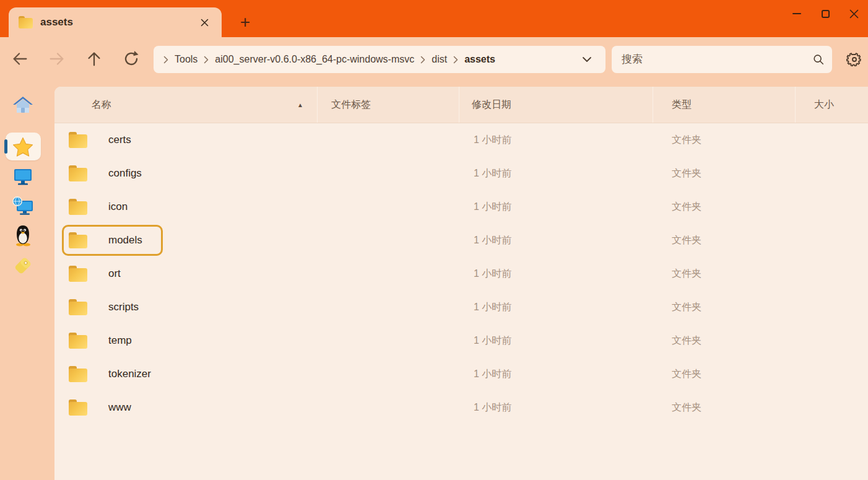  What do you see at coordinates (351, 105) in the screenshot?
I see `column-label: 文件标签` at bounding box center [351, 105].